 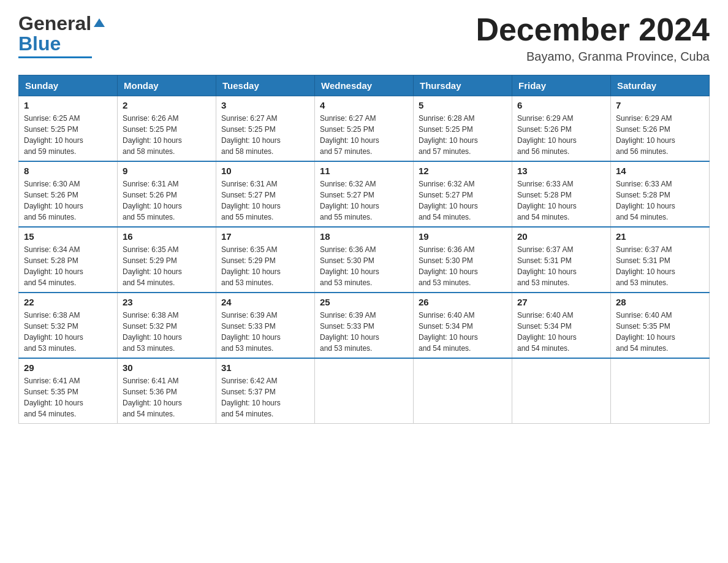 What do you see at coordinates (561, 194) in the screenshot?
I see `day-cell: 13 Sunrise: 6:33 AM Sunset: 5:28 PM Dayl…` at bounding box center [561, 194].